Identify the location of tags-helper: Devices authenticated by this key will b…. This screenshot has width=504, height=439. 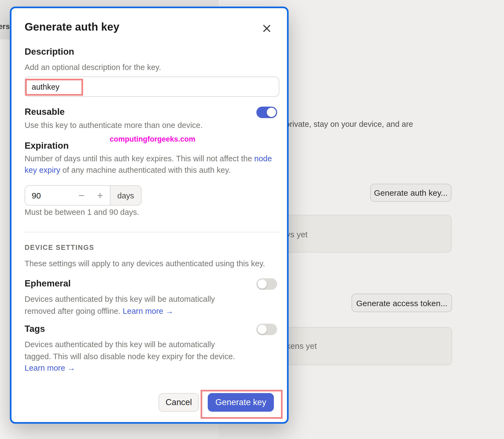
(130, 356).